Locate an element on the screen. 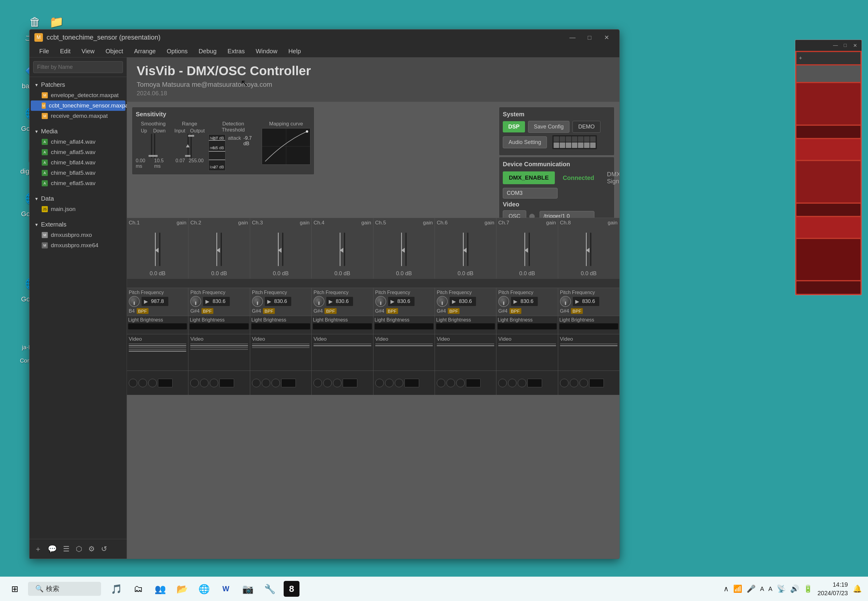 Image resolution: width=868 pixels, height=601 pixels. threshold-scale: high -2.7 dB mid -5.5 dB low -27 dB is located at coordinates (217, 153).